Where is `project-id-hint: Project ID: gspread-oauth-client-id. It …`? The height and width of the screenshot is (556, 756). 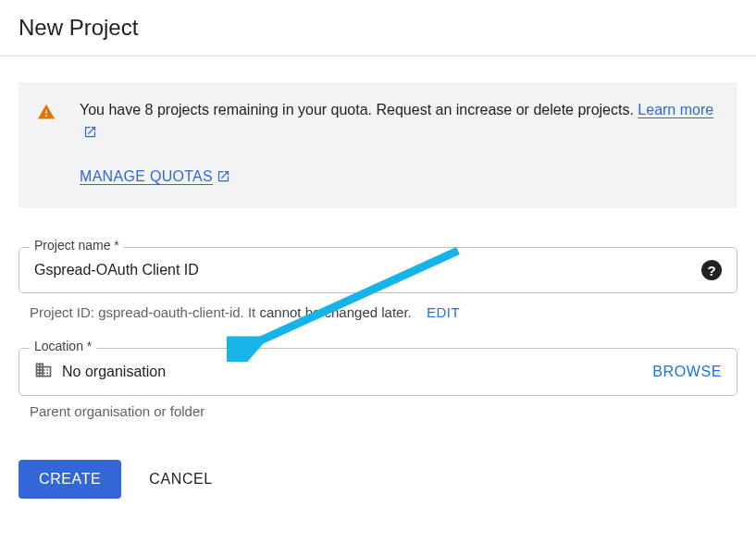 project-id-hint: Project ID: gspread-oauth-client-id. It … is located at coordinates (378, 307).